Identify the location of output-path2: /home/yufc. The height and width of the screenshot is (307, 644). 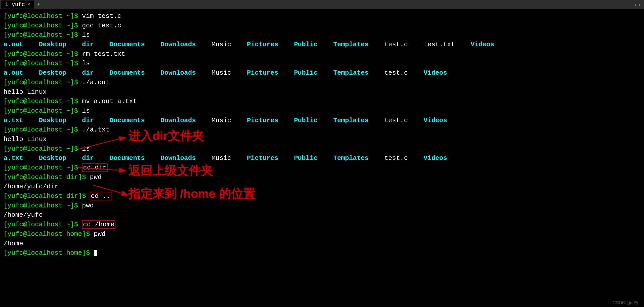
(322, 215).